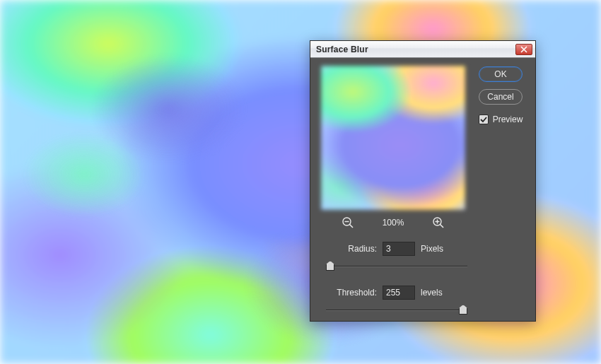 This screenshot has width=601, height=364. Describe the element at coordinates (423, 49) in the screenshot. I see `titlebar: Surface Blur` at that location.